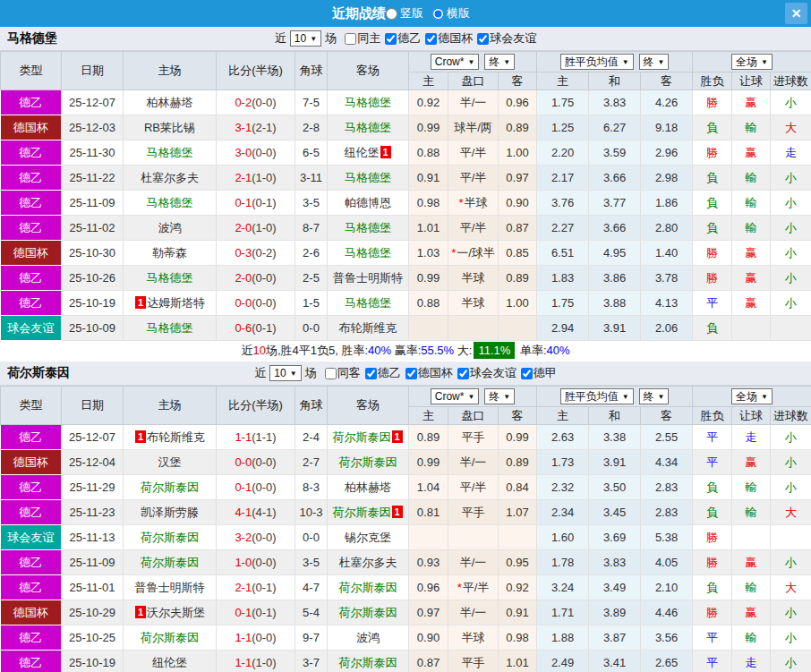  Describe the element at coordinates (406, 661) in the screenshot. I see `match-row: 德乙25-10-19纽伦堡1-1(1-0)3-7荷尔斯泰因0.87平手1.012…` at that location.